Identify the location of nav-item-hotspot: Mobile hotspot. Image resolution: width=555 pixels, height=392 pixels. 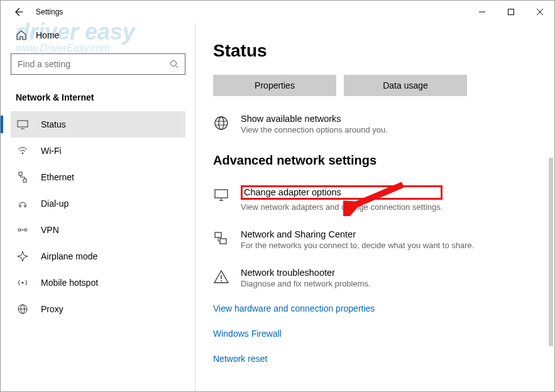
(98, 283).